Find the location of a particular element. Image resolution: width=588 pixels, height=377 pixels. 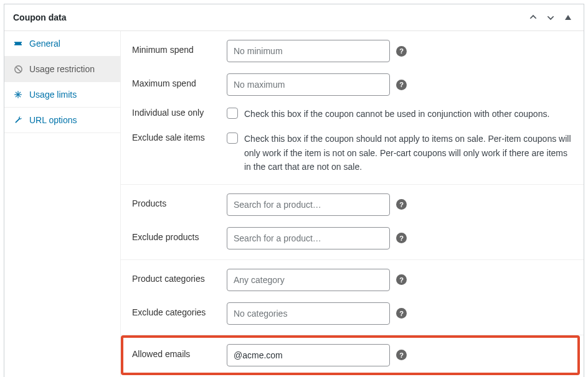

field-exclude-products: Exclude products ? is located at coordinates (353, 238).